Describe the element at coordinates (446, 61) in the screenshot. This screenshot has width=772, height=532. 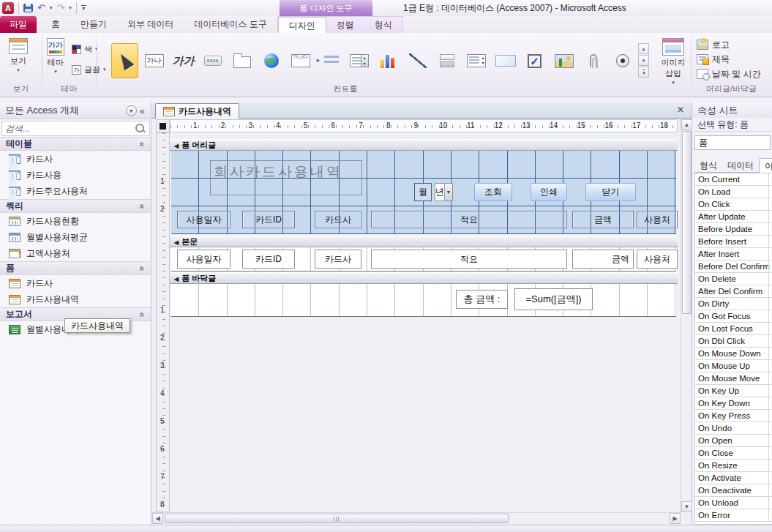
I see `toggle-button-icon` at that location.